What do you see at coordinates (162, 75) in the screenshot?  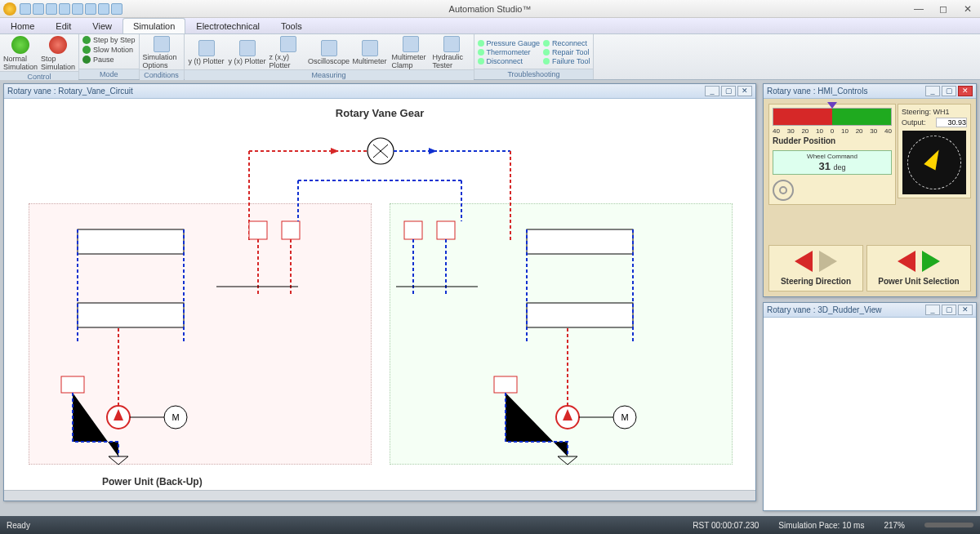 I see `group-label-conditions: Conditions` at bounding box center [162, 75].